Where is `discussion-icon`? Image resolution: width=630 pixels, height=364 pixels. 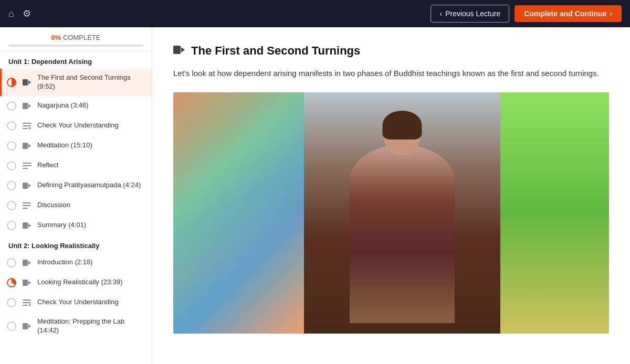 discussion-icon is located at coordinates (27, 206).